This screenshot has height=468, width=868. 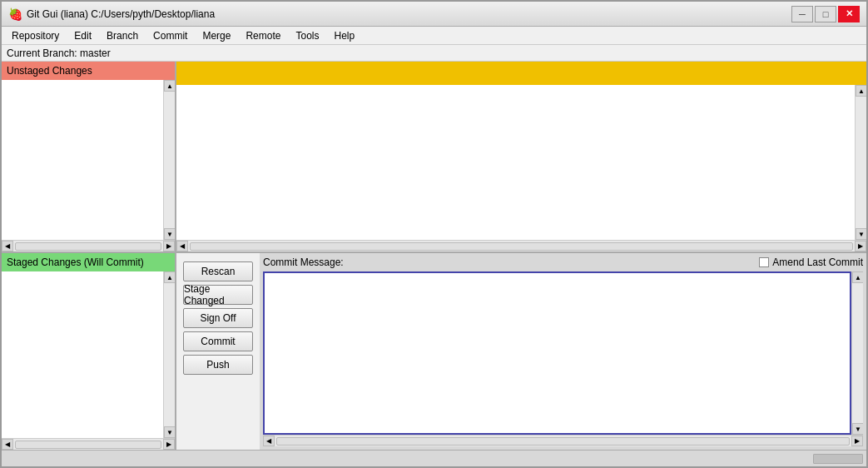 I want to click on commit-header-row: Commit Message: Amend Last Commit, so click(x=563, y=262).